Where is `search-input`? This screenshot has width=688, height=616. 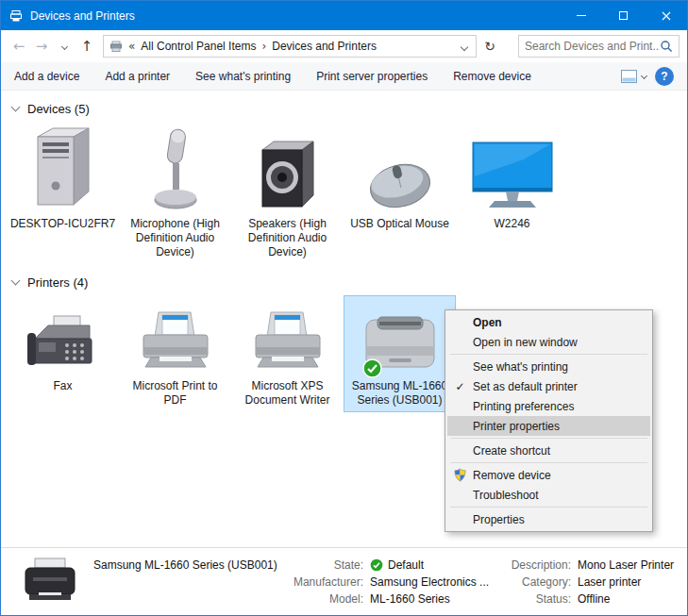 search-input is located at coordinates (593, 46).